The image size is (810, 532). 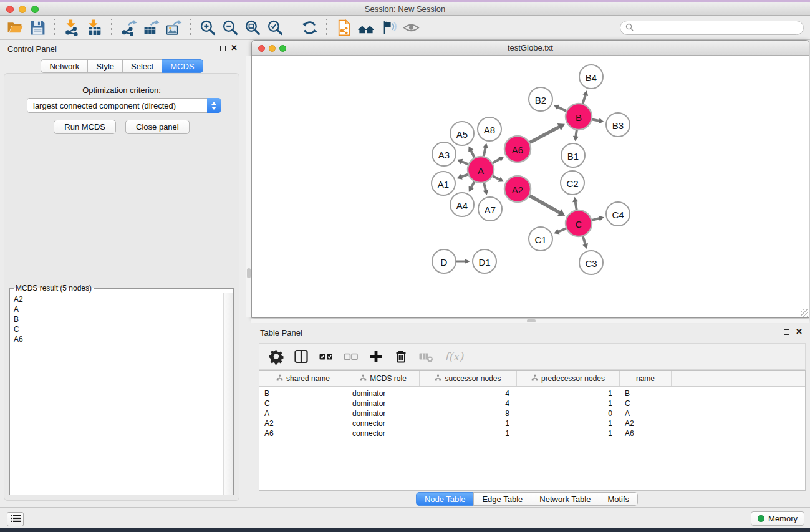 What do you see at coordinates (579, 223) in the screenshot?
I see `graph-node-C: C` at bounding box center [579, 223].